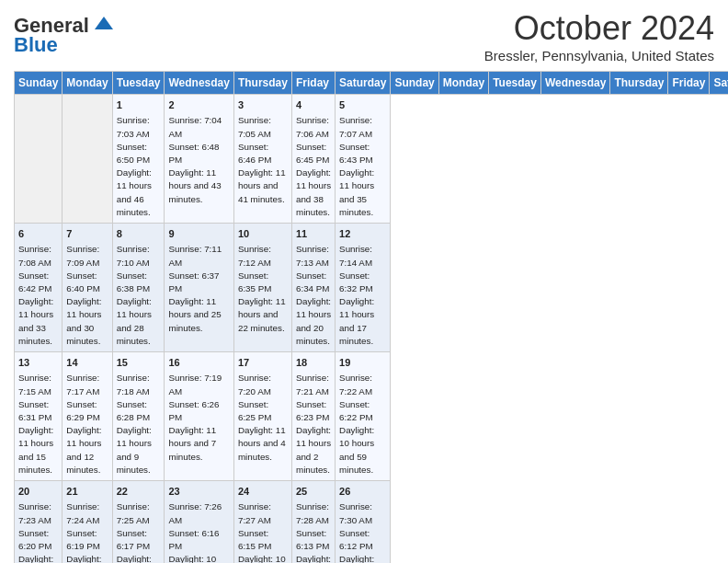  I want to click on calendar-day-cell: 16Sunrise: 7:19 AMSunset: 6:26 PMDayligh…, so click(199, 417).